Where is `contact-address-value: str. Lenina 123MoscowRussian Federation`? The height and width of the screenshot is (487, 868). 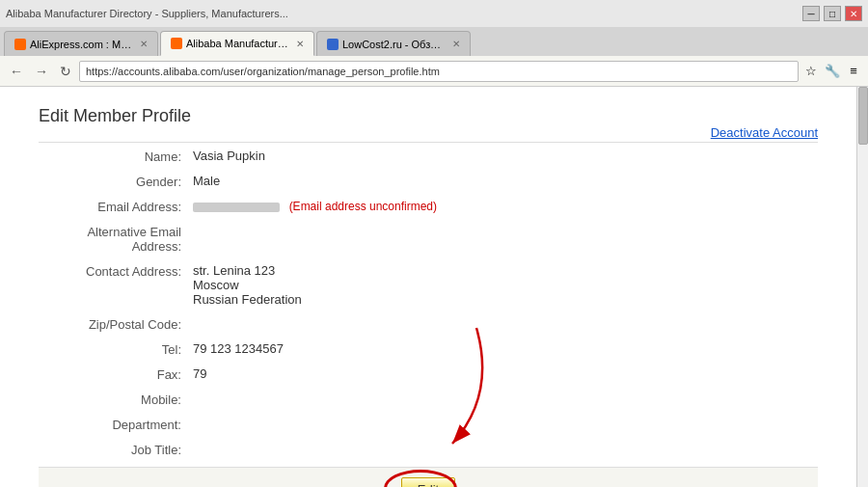
contact-address-value: str. Lenina 123MoscowRussian Federation is located at coordinates (505, 285).